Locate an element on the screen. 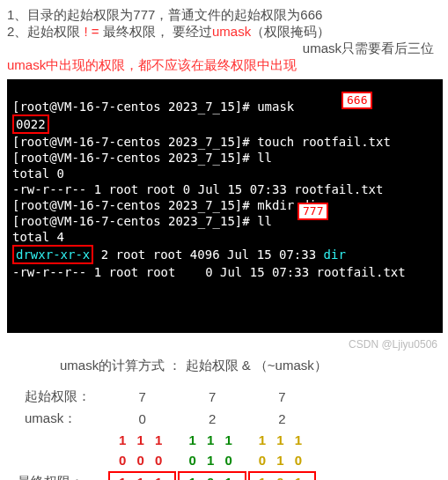 Image resolution: width=448 pixels, height=480 pixels. row-bits-a: 1 1 1 1 1 1 1 1 1 is located at coordinates (162, 440).